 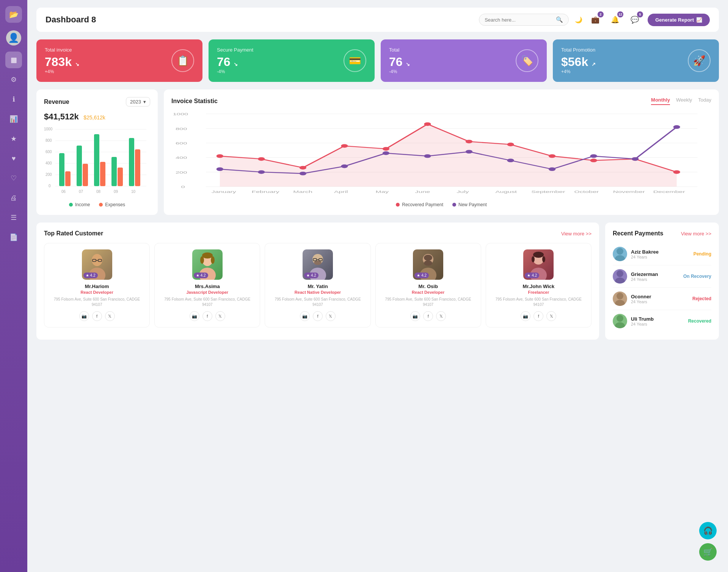 What do you see at coordinates (441, 316) in the screenshot?
I see `twitter-icon-3: 𝕏` at bounding box center [441, 316].